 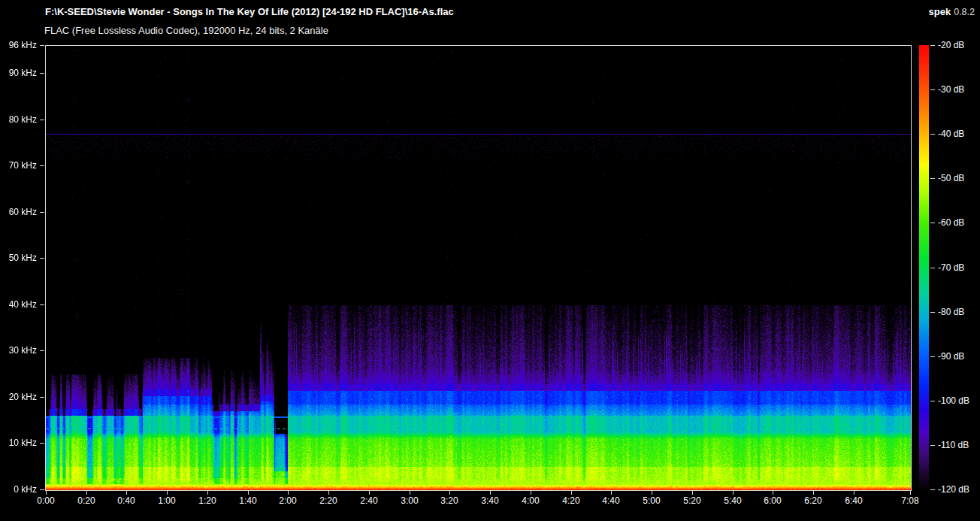 I want to click on time-tick-label: 4:40, so click(x=611, y=501).